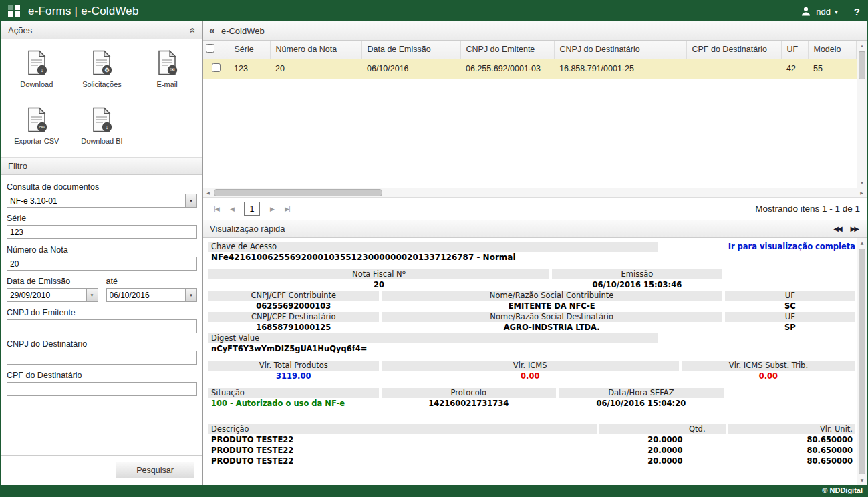 This screenshot has width=868, height=497. Describe the element at coordinates (758, 247) in the screenshot. I see `full-view-link: Ir para visualização completa` at that location.